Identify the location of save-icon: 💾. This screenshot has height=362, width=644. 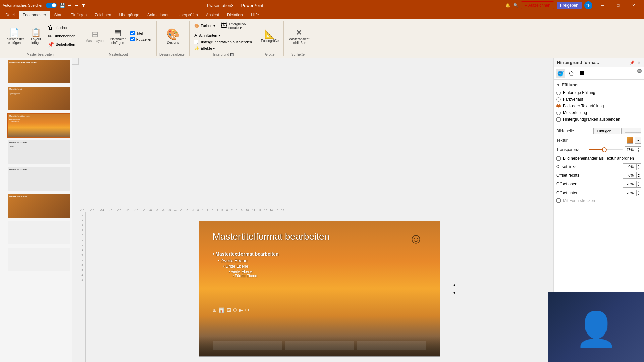
(62, 5).